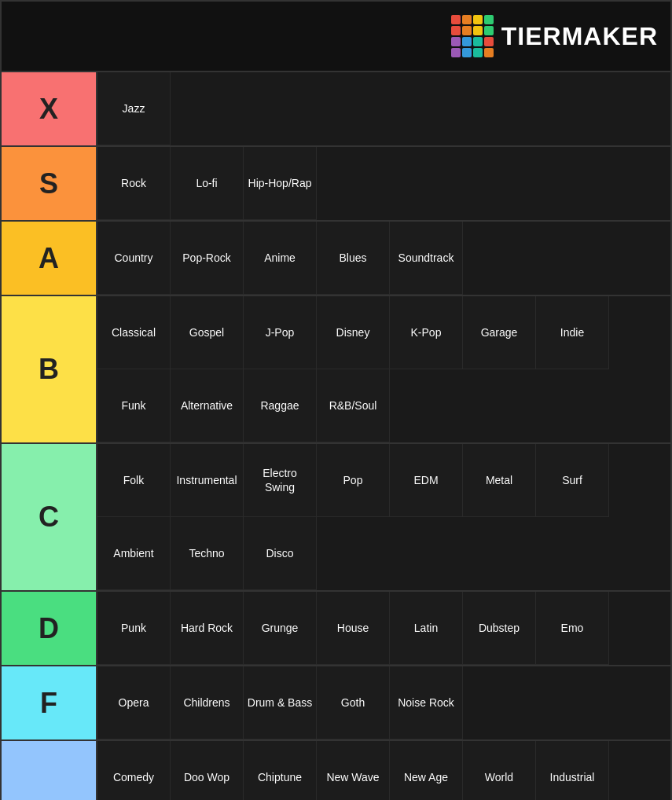 The image size is (672, 800). Describe the element at coordinates (134, 406) in the screenshot. I see `tier-item: Funk` at that location.